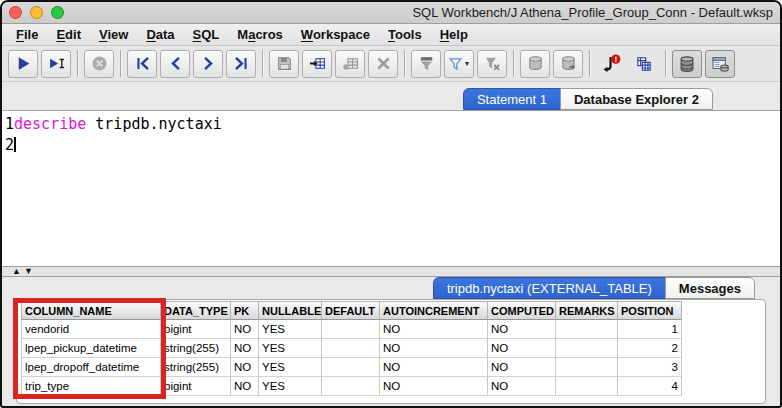  I want to click on save-changes-button, so click(284, 64).